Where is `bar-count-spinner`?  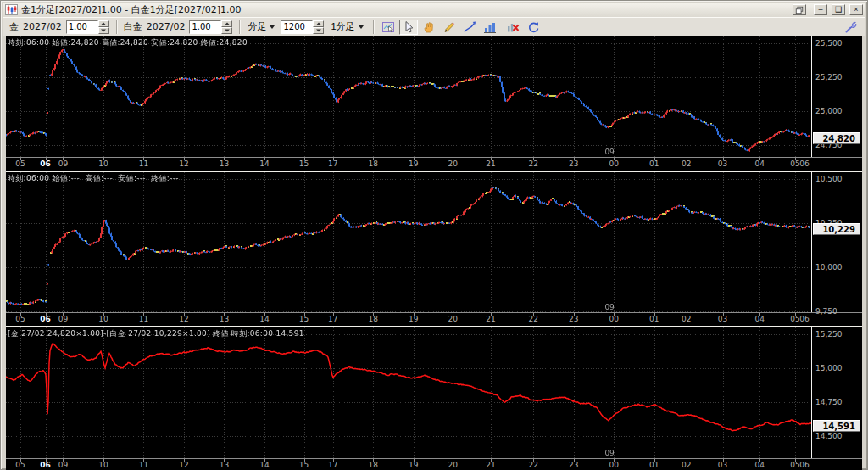 bar-count-spinner is located at coordinates (302, 27).